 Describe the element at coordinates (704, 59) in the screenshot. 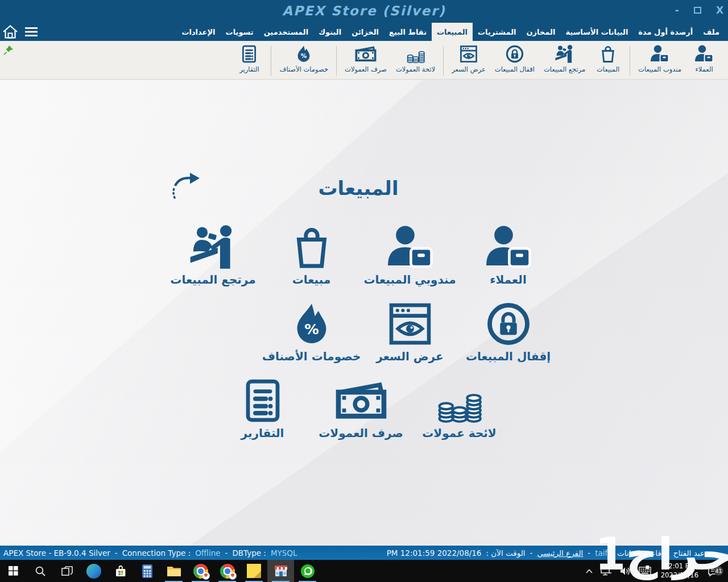

I see `ribbon-customers: العملاء` at that location.